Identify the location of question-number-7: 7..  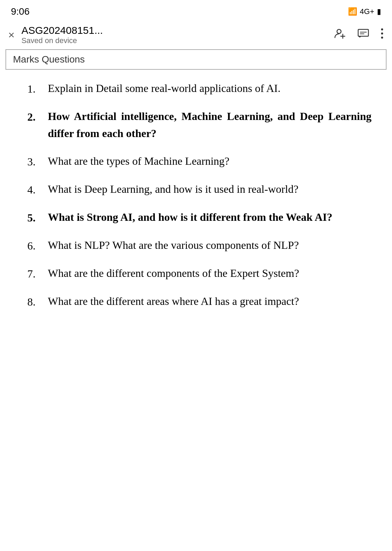
(38, 273).